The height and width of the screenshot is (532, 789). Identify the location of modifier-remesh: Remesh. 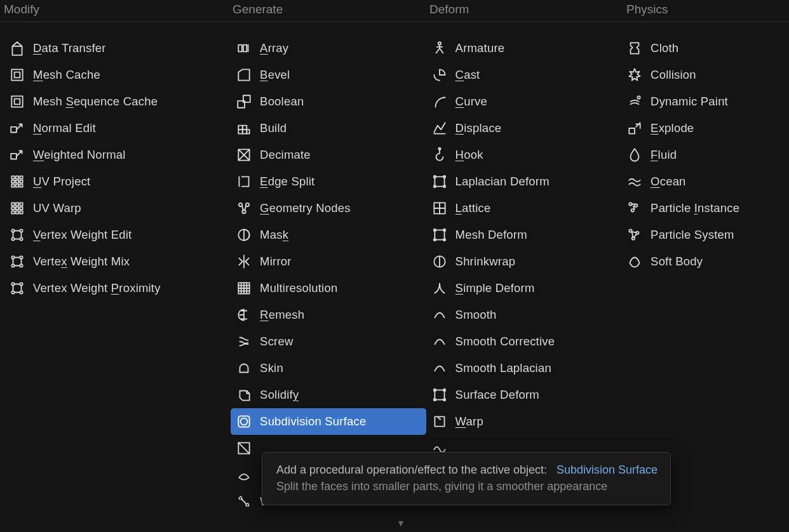
(328, 315).